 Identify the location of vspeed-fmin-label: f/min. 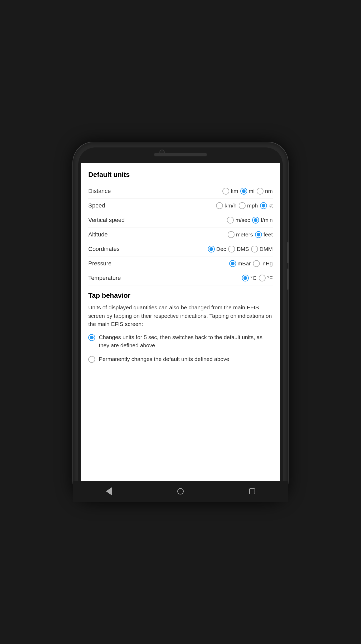
(267, 220).